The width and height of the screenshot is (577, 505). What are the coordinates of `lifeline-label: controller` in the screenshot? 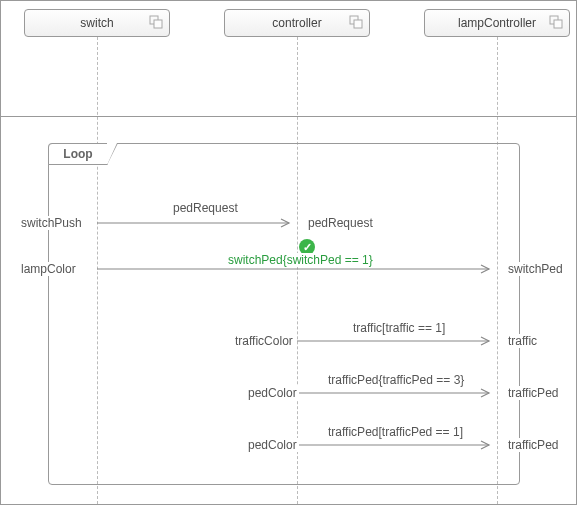 It's located at (296, 23).